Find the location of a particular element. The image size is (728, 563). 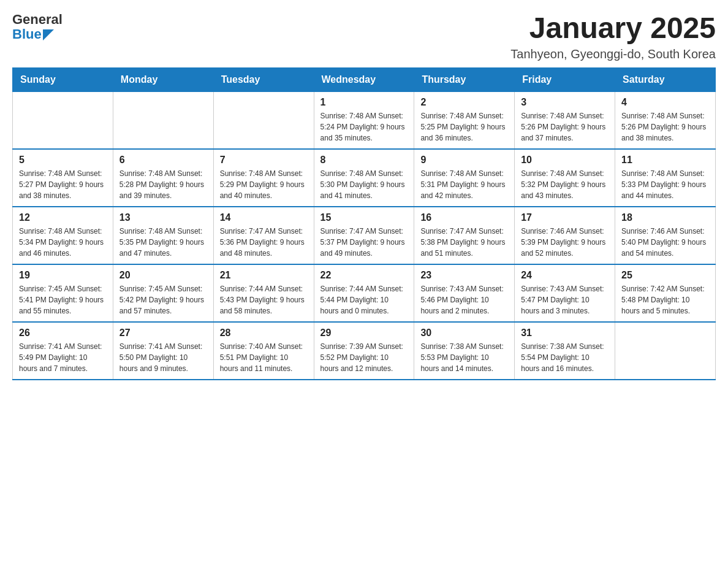

calendar-cell: 28Sunrise: 7:40 AM Sunset: 5:51 PM Dayli… is located at coordinates (264, 351).